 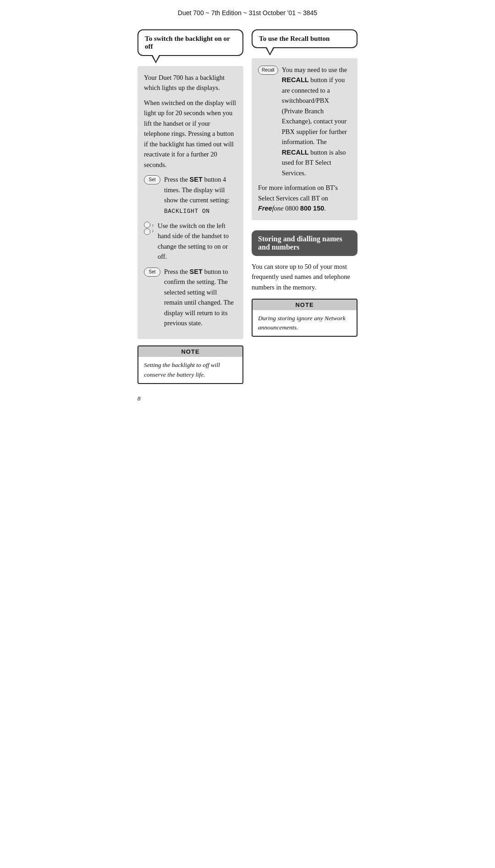 What do you see at coordinates (304, 139) in the screenshot?
I see `recall-panel: Recall You may need to use the RECALL bu…` at bounding box center [304, 139].